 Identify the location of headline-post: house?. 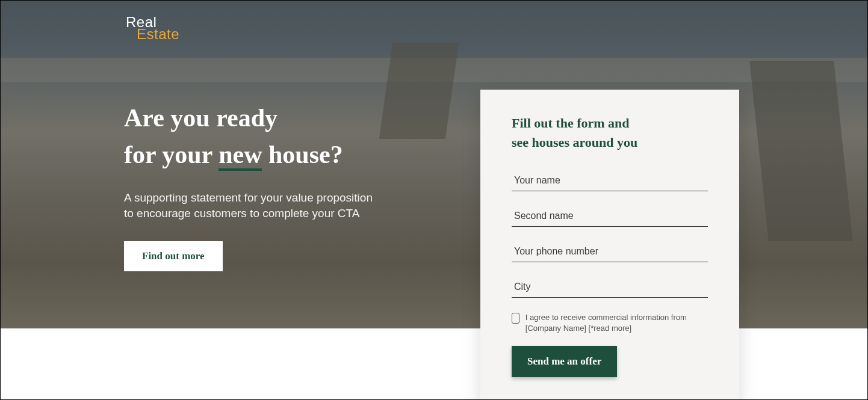
(302, 155).